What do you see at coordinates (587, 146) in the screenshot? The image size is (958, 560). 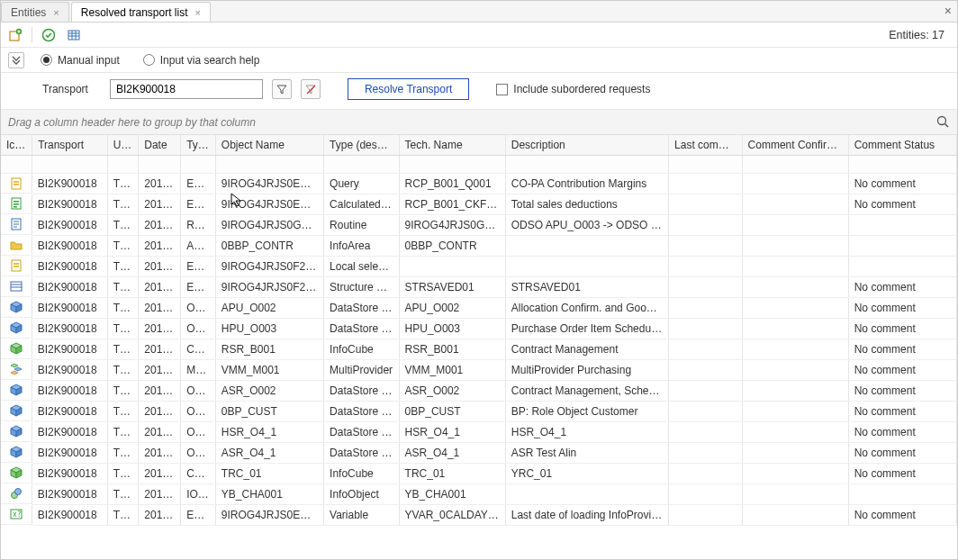 I see `col-description: Description` at bounding box center [587, 146].